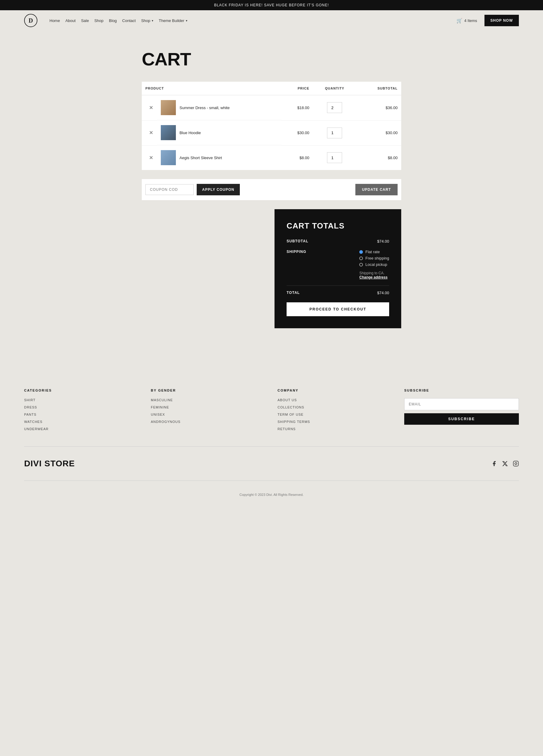 The height and width of the screenshot is (756, 543). What do you see at coordinates (55, 21) in the screenshot?
I see `nav-home: Home` at bounding box center [55, 21].